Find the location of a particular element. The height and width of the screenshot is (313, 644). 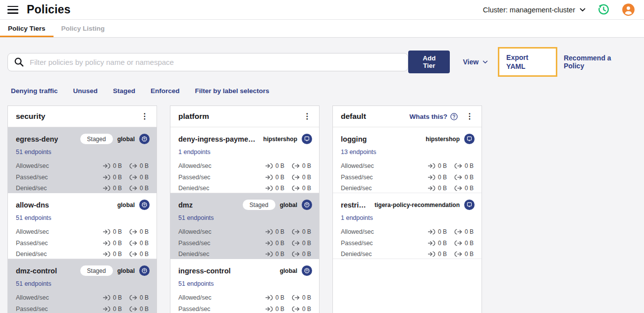

policy-name: dmz is located at coordinates (185, 205).